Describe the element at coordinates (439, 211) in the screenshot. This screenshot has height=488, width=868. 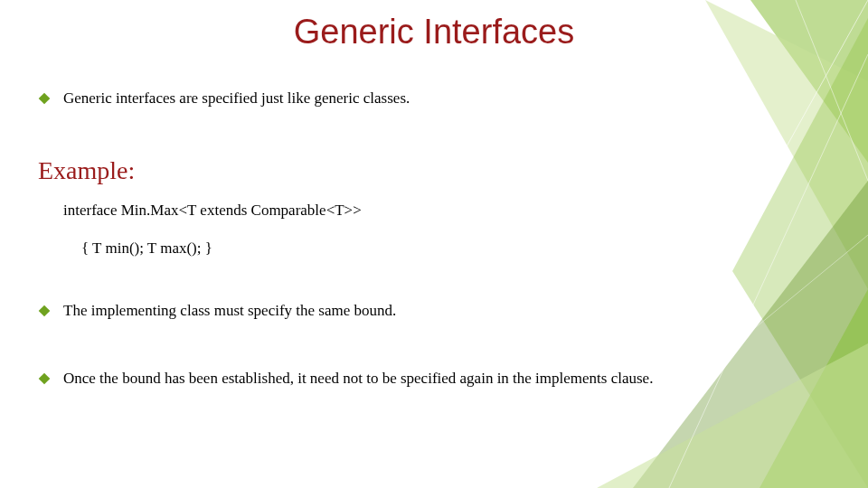
I see `code-line-1: interface Min.Max<T extends Comparable<T…` at that location.